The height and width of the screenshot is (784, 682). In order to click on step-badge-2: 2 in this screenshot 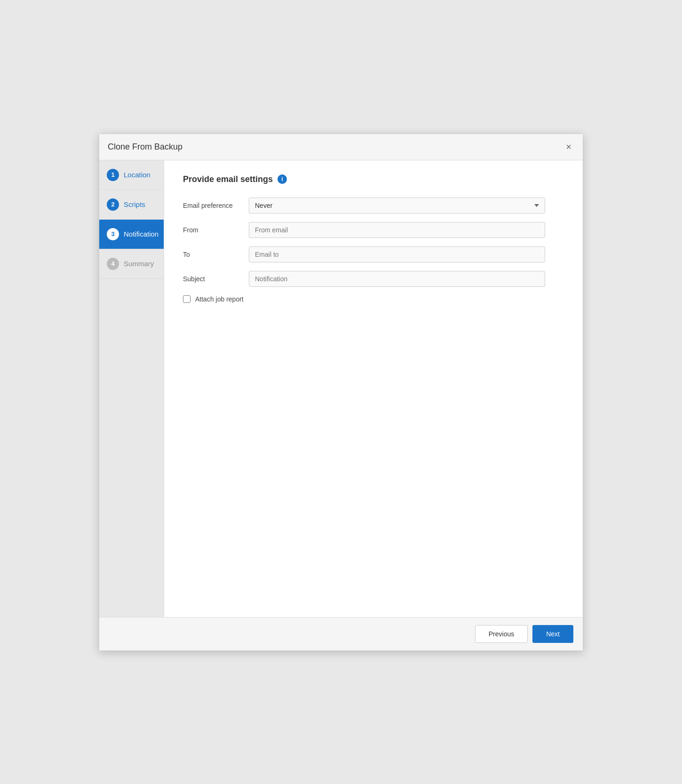, I will do `click(113, 205)`.